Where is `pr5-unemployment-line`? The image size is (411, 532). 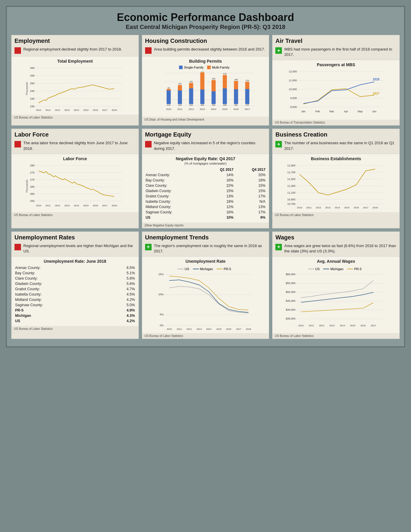
pr5-unemployment-line is located at coordinates (209, 293).